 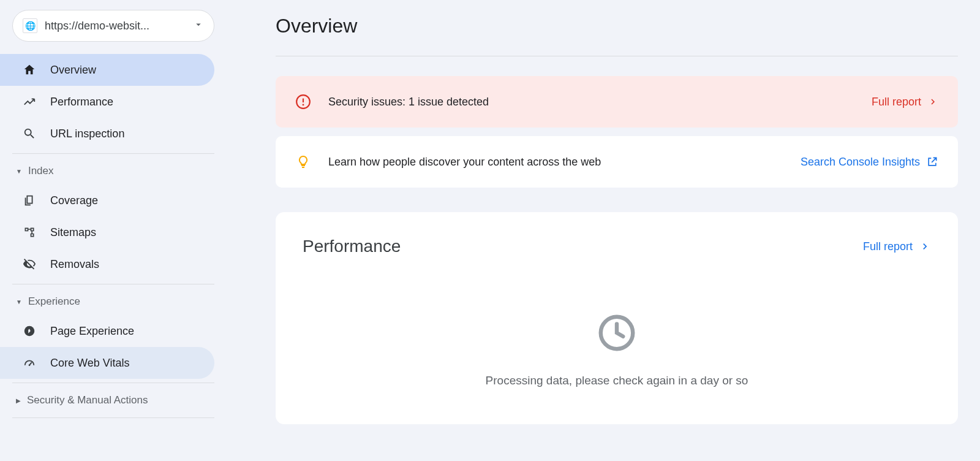 I want to click on section-header-index: ▼ Index, so click(x=113, y=171).